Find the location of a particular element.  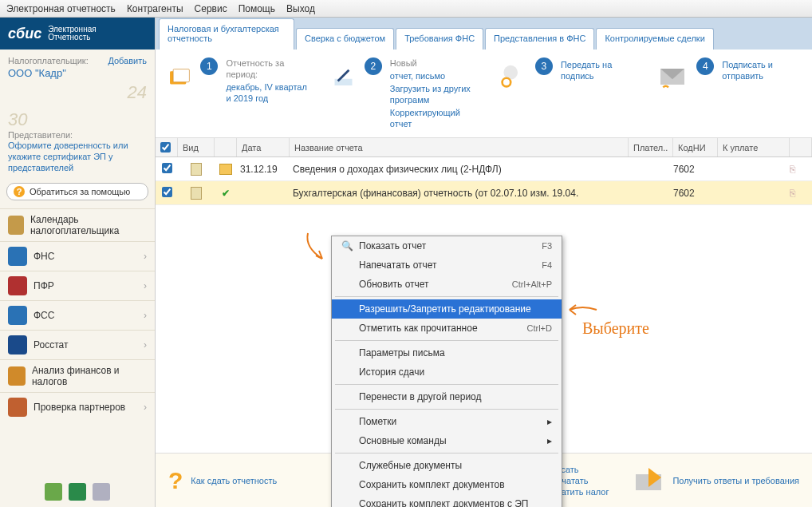

menu-item: Электронная отчетность is located at coordinates (61, 9).